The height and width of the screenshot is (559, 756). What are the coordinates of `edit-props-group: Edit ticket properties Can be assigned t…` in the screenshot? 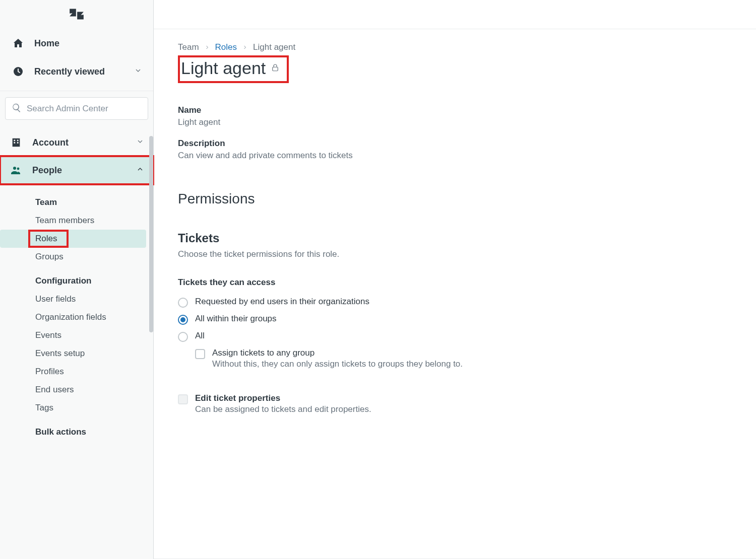 It's located at (455, 404).